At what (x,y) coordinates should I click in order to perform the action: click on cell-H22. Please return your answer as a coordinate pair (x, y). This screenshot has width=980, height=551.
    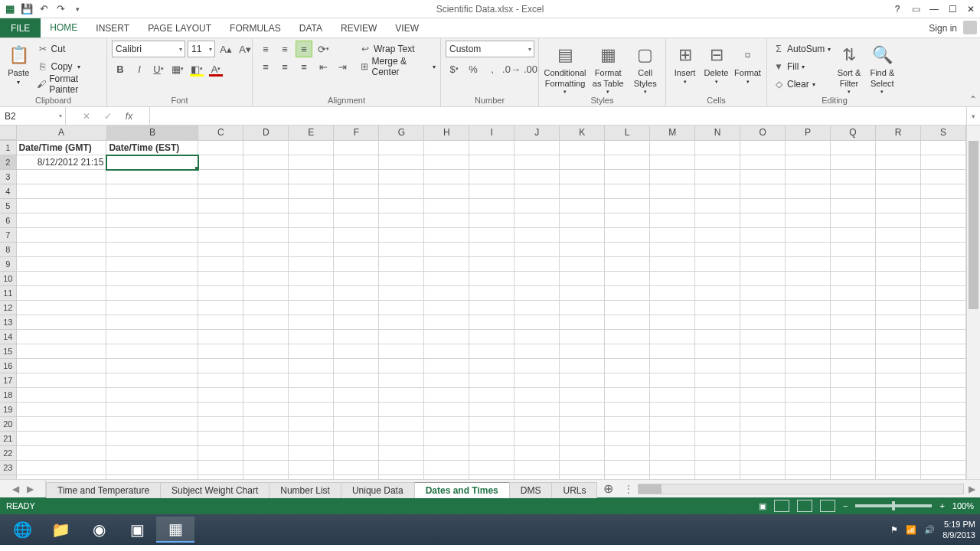
    Looking at the image, I should click on (447, 453).